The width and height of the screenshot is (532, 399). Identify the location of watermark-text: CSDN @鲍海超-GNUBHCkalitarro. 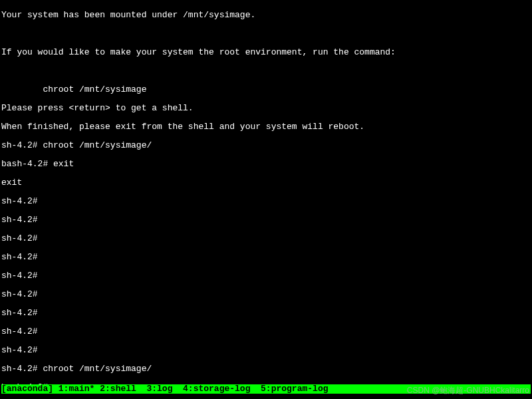
(468, 390).